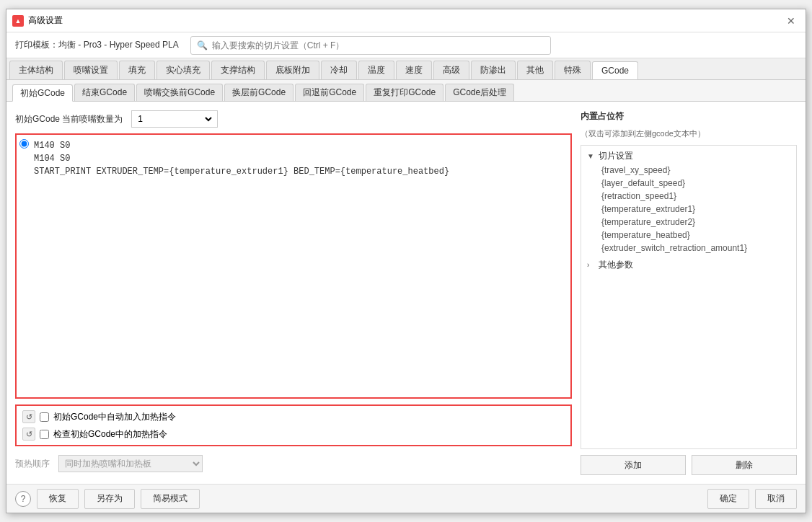  Describe the element at coordinates (69, 120) in the screenshot. I see `gcode-count-label: 初始GCode 当前喷嘴数量为` at that location.